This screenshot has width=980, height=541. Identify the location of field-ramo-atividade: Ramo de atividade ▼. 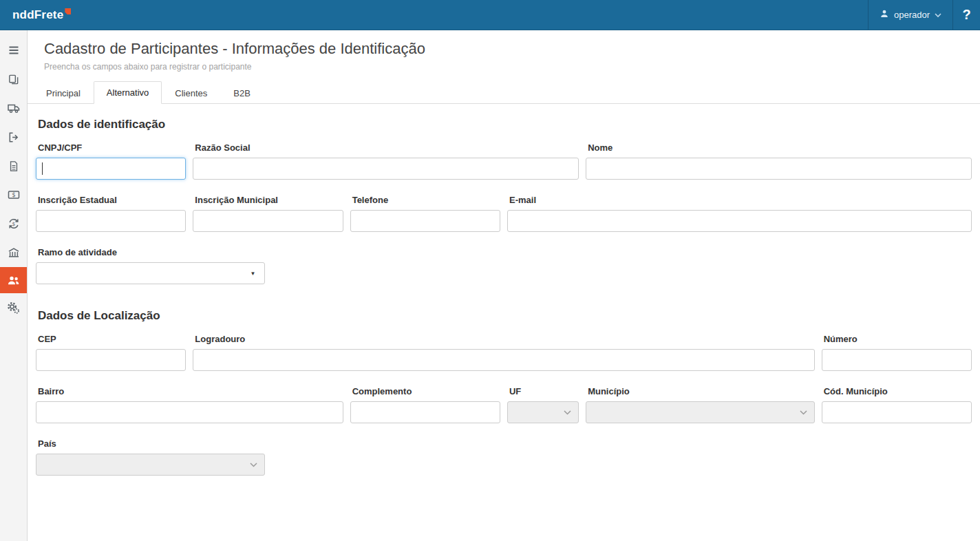
(150, 266).